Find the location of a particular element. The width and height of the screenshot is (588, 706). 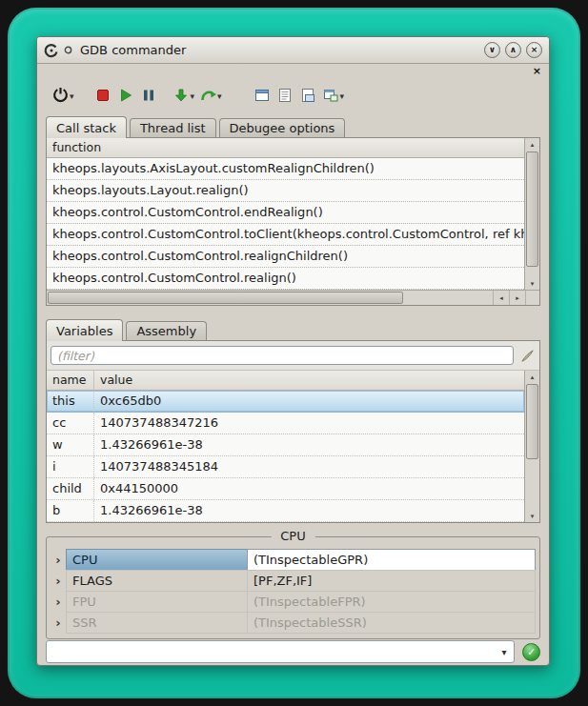

stop-button is located at coordinates (103, 96).